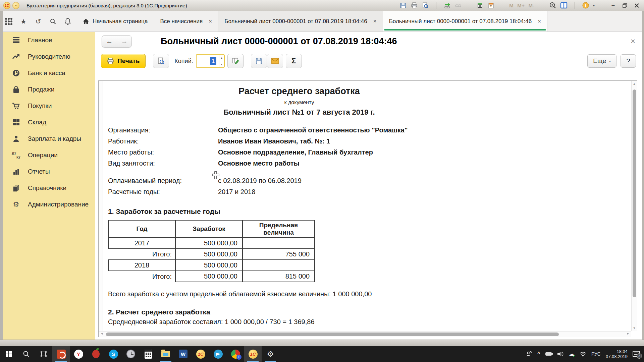 The image size is (644, 362). Describe the element at coordinates (49, 204) in the screenshot. I see `sidebar-item-administration: ⚙ Администрирование` at that location.